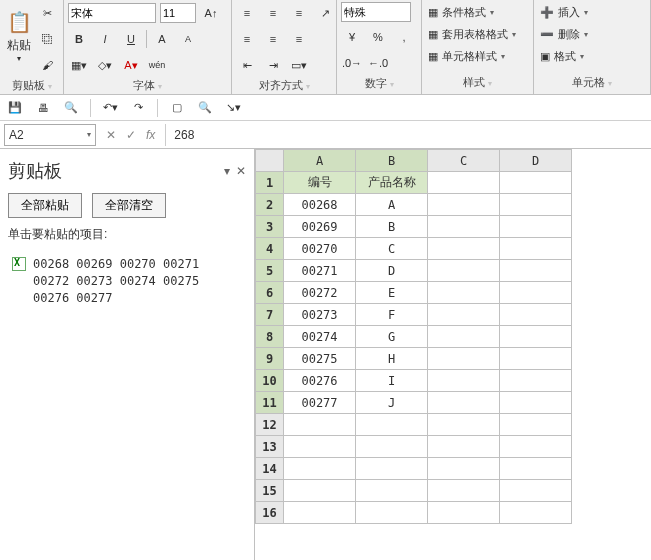 This screenshot has height=560, width=651. I want to click on align-middle-button: ≡, so click(273, 13).